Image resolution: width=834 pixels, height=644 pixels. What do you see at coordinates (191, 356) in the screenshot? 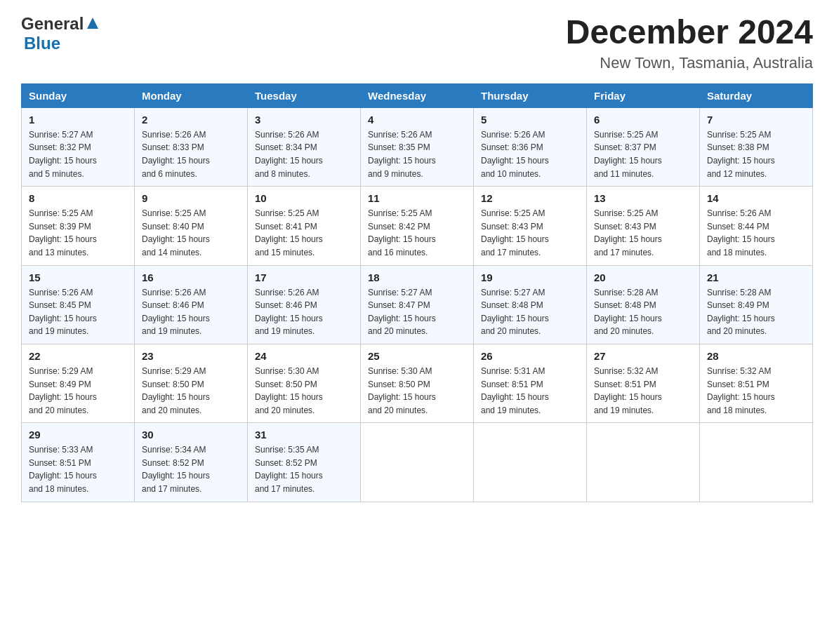
I see `day-number: 23` at bounding box center [191, 356].